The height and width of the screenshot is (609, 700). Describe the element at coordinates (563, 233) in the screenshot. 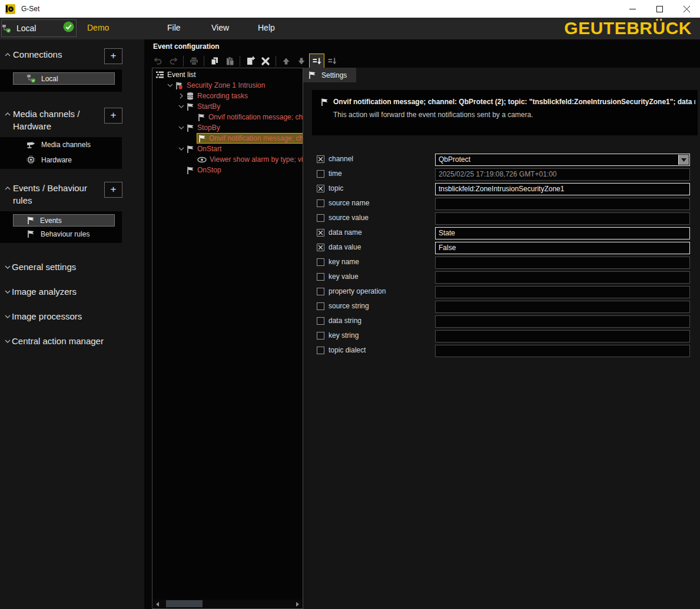

I see `data-name-field: State` at that location.